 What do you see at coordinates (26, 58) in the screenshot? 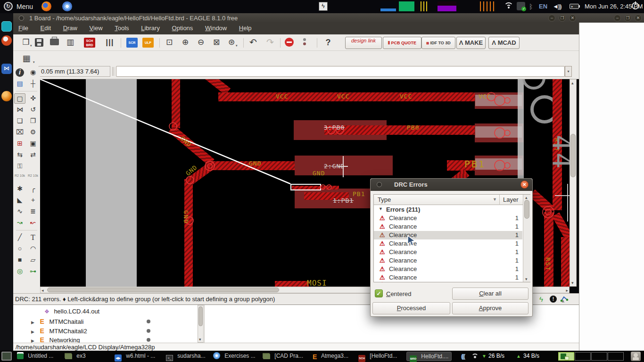
I see `grid-icon: ▦` at bounding box center [26, 58].